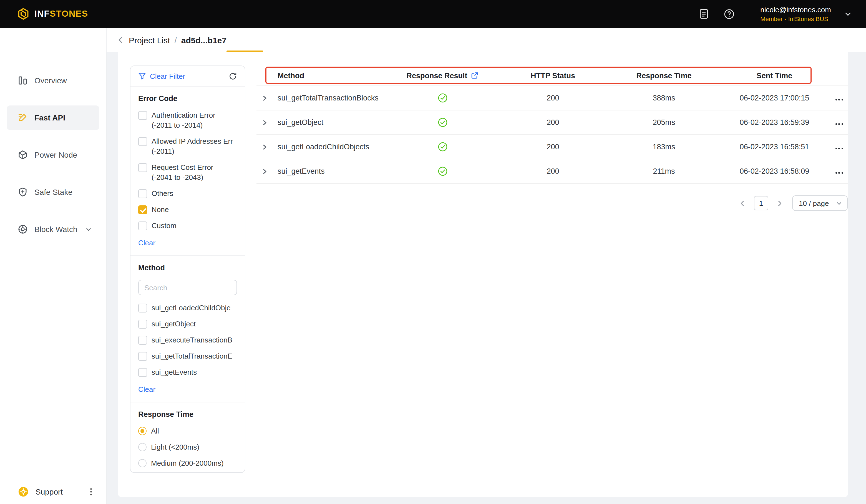  Describe the element at coordinates (23, 14) in the screenshot. I see `infstones-logo-icon` at that location.